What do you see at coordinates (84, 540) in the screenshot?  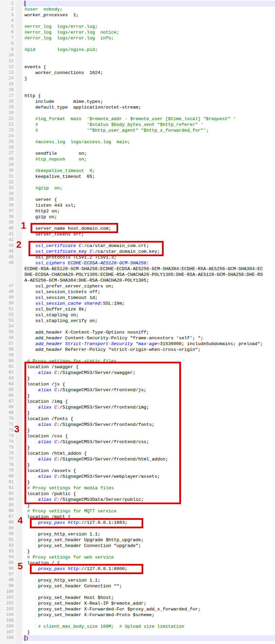 I see `code-token: proxy_set_header Upgrade $http_upgrade;` at bounding box center [84, 540].